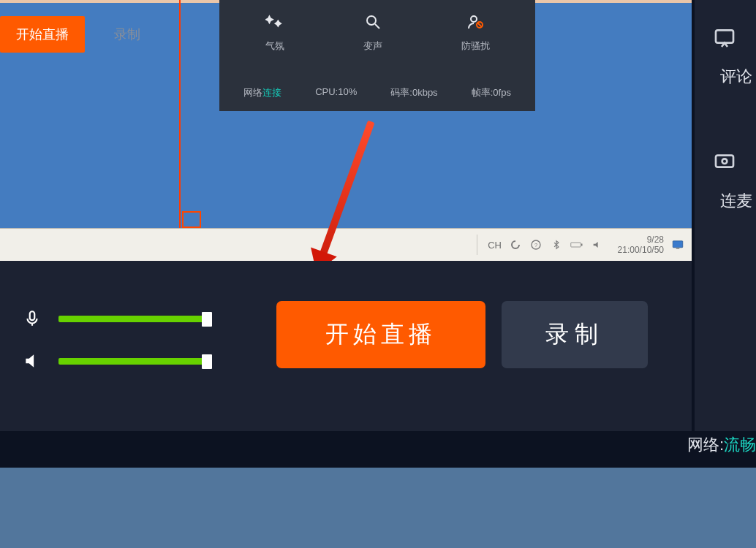  What do you see at coordinates (275, 22) in the screenshot?
I see `sparkle-icon` at bounding box center [275, 22].